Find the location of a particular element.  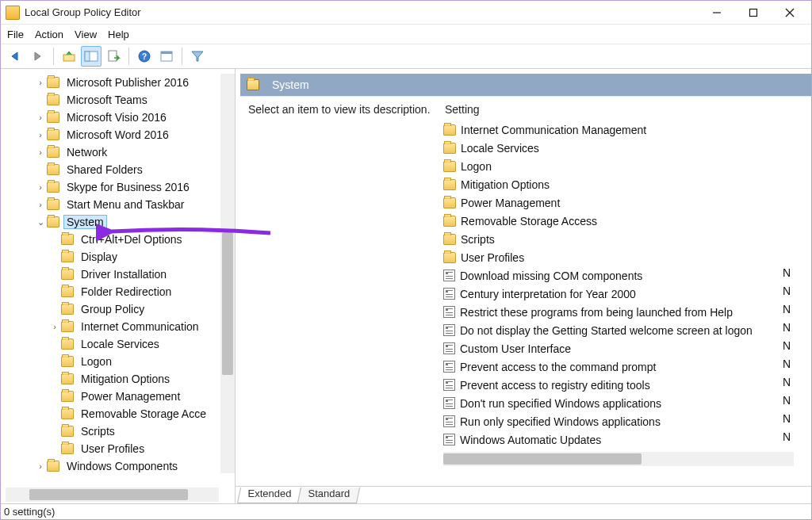

forward-button is located at coordinates (38, 56).